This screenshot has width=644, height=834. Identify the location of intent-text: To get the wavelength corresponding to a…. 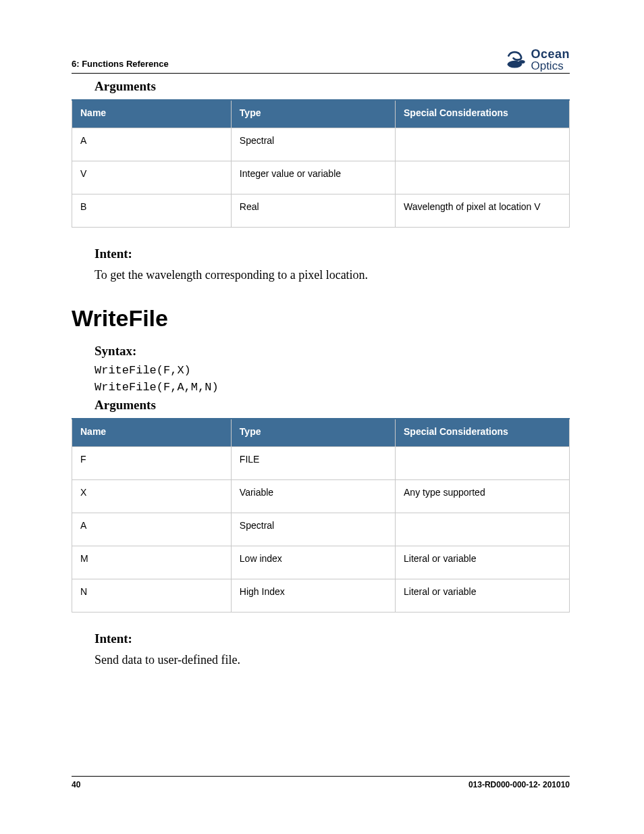
(332, 276).